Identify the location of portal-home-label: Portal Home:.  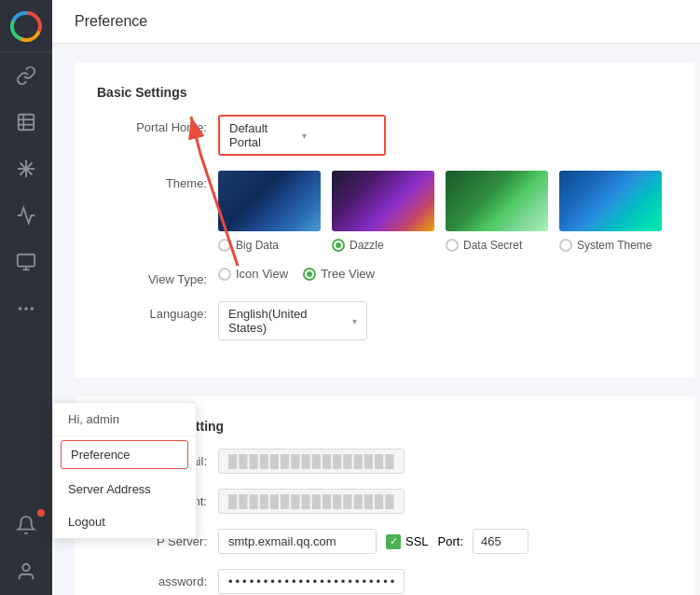
(158, 125).